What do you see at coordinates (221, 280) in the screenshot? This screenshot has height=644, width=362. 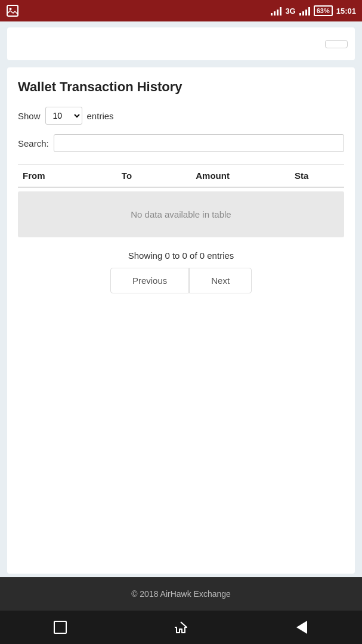 I see `next-button: Next` at bounding box center [221, 280].